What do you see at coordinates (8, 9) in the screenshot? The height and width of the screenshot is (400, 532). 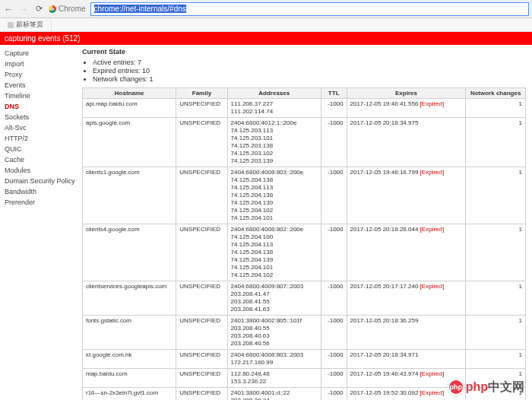 I see `back-button: ←` at bounding box center [8, 9].